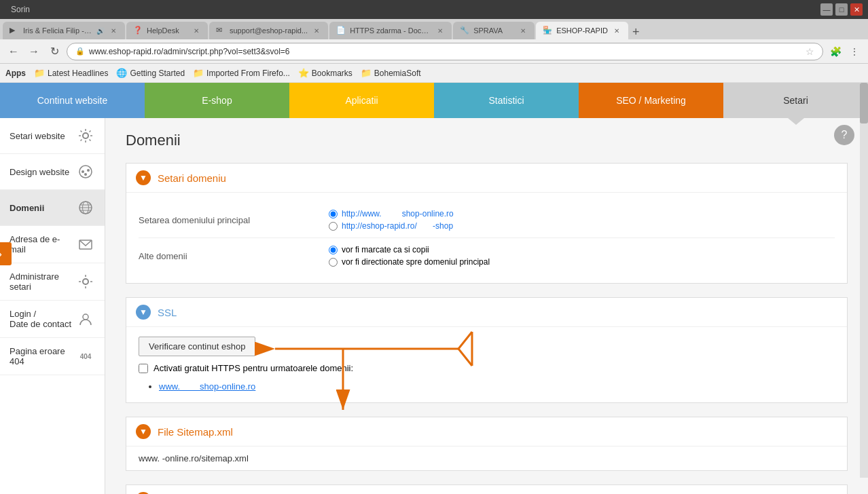  Describe the element at coordinates (796, 100) in the screenshot. I see `nav-setari: Setari` at that location.